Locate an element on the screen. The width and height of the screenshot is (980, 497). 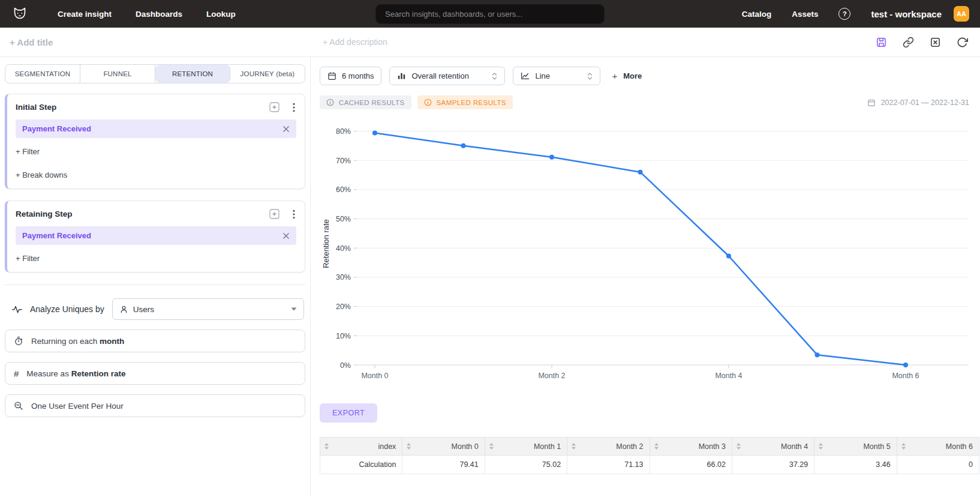
analyze-entity-value: Users is located at coordinates (144, 310).